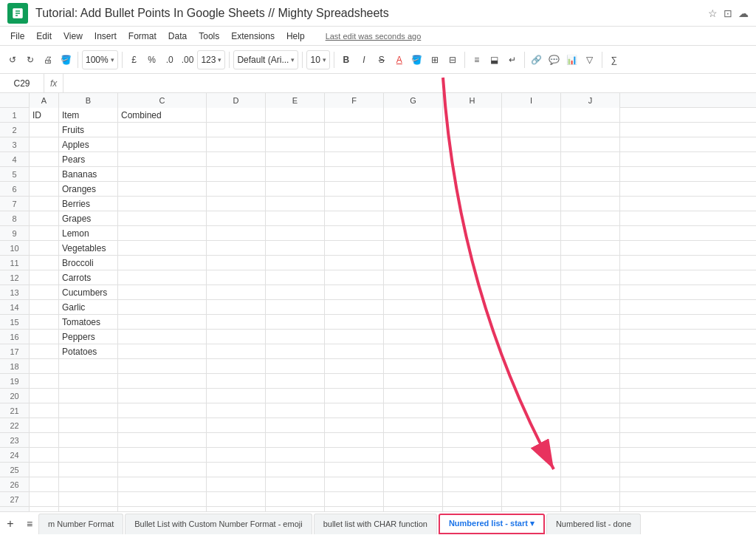  Describe the element at coordinates (44, 337) in the screenshot. I see `cell-A16` at that location.